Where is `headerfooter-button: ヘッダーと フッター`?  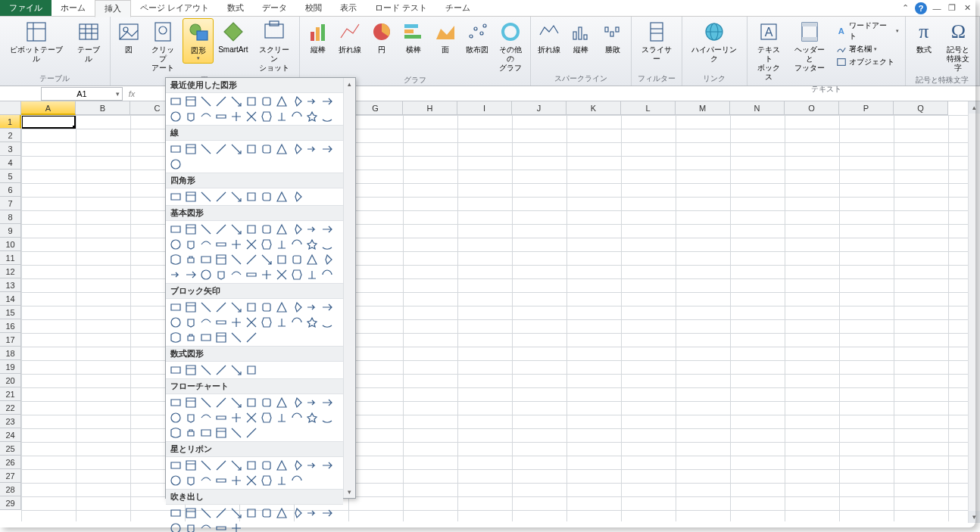
headerfooter-button: ヘッダーと フッター is located at coordinates (810, 46).